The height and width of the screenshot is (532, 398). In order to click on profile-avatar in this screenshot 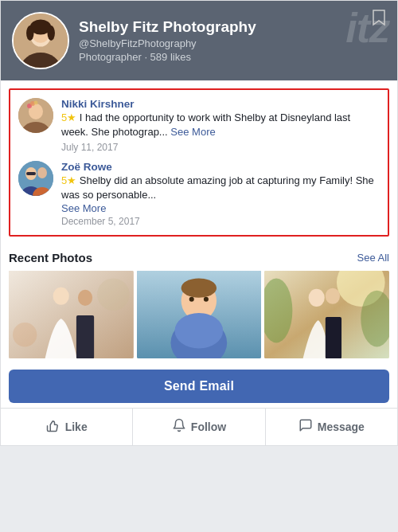, I will do `click(41, 41)`.